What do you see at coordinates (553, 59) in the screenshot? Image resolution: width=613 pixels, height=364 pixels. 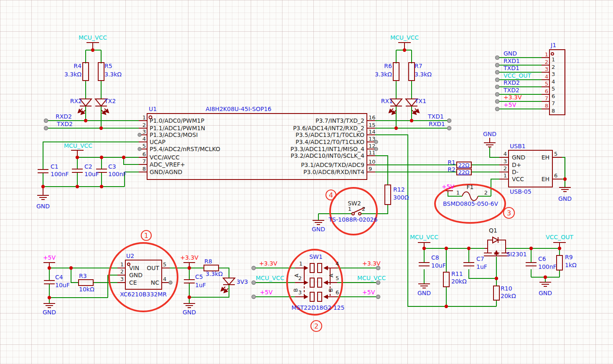 I see `j1-inner-num: 1` at bounding box center [553, 59].